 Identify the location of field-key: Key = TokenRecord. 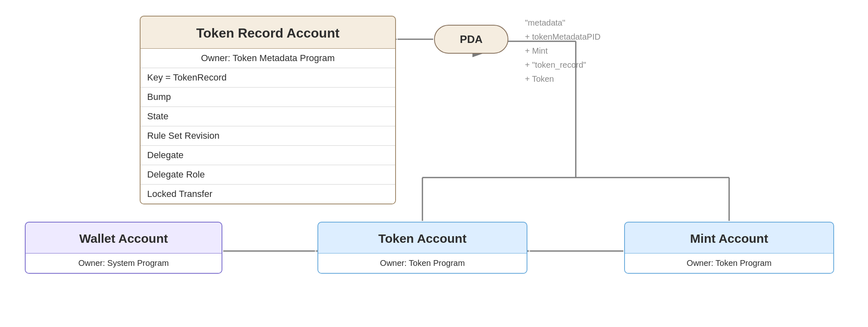
(268, 78).